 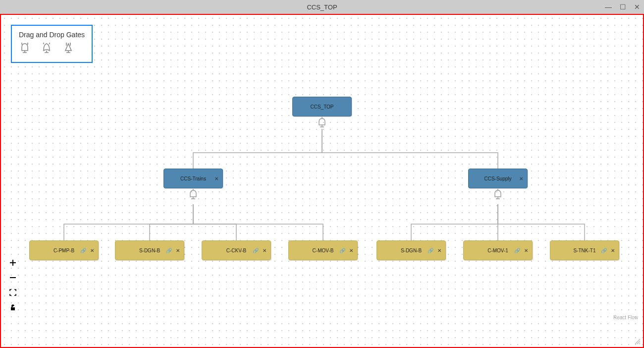 I want to click on node-ccs-supply: CCS-Supply ✕, so click(x=498, y=178).